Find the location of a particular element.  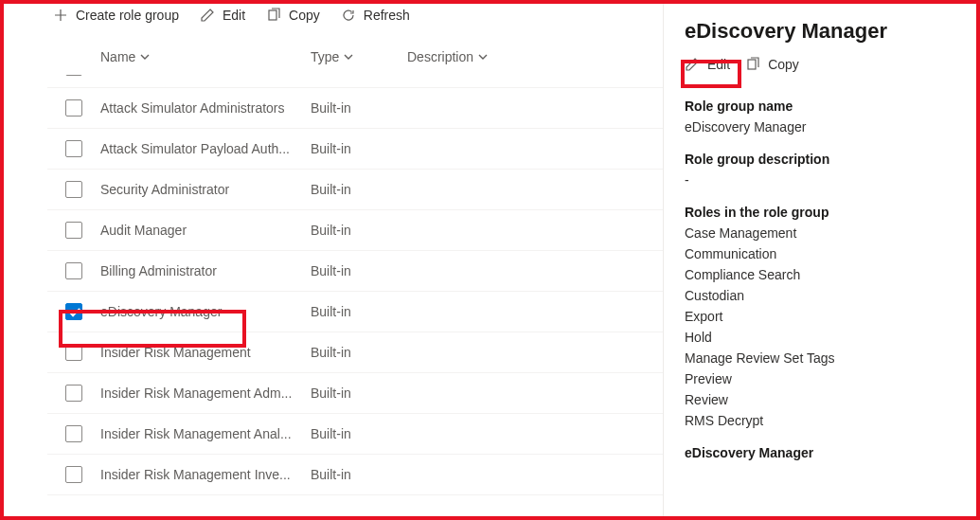

create-role-group-button: Create role group is located at coordinates (116, 15).